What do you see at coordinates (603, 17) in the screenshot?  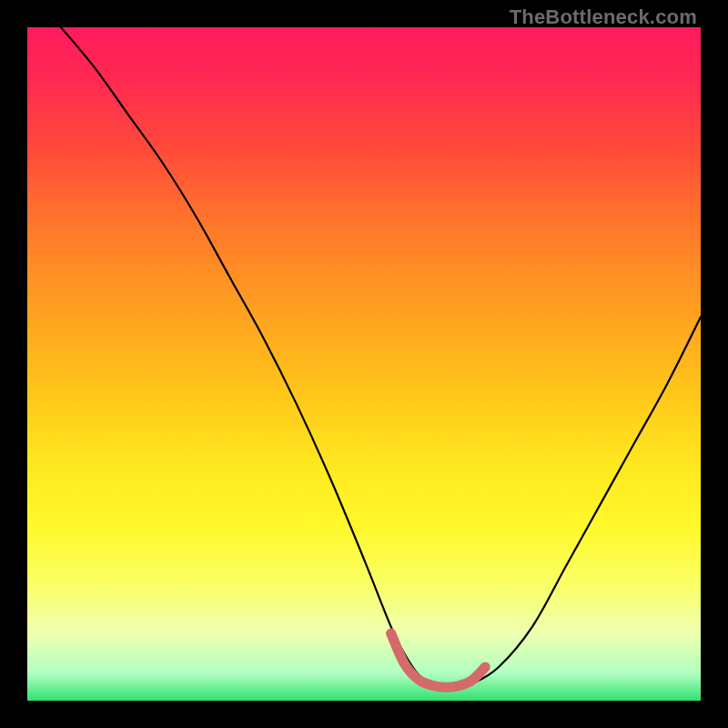 I see `watermark-text: TheBottleneck.com` at bounding box center [603, 17].